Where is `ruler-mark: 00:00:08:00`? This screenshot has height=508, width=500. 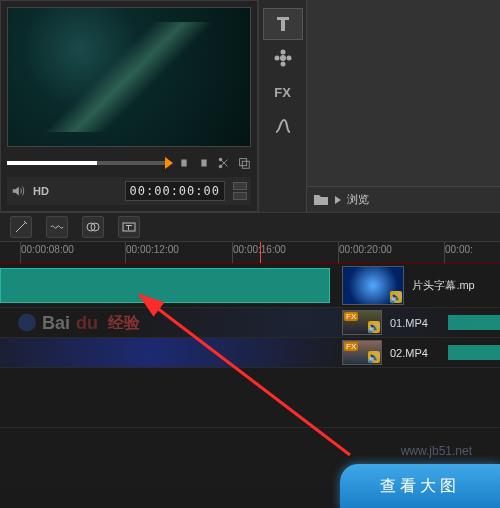
ruler-mark: 00:00:08:00 is located at coordinates (47, 252).